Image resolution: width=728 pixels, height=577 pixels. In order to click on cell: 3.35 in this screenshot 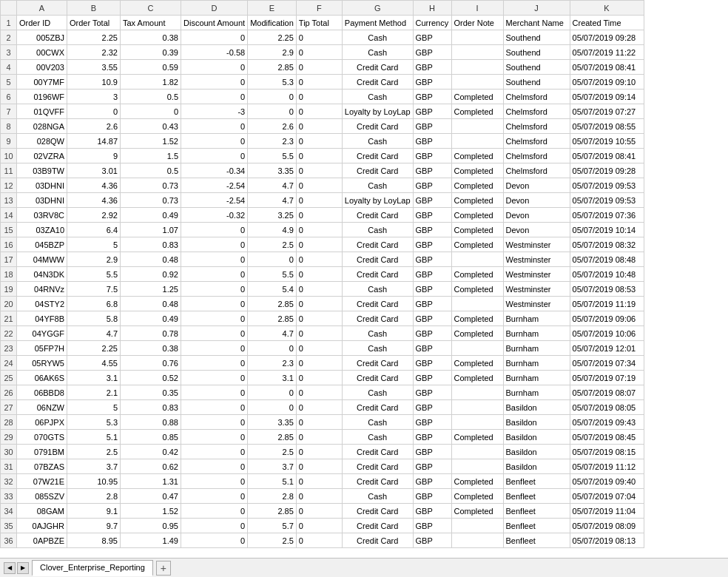, I will do `click(272, 422)`.